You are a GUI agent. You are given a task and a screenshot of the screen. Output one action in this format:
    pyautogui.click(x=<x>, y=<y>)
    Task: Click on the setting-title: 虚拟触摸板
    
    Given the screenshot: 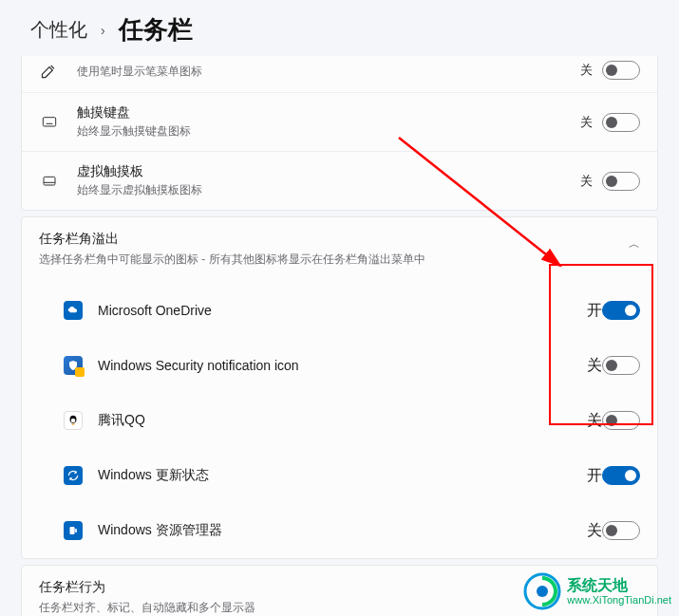 What is the action you would take?
    pyautogui.click(x=329, y=172)
    